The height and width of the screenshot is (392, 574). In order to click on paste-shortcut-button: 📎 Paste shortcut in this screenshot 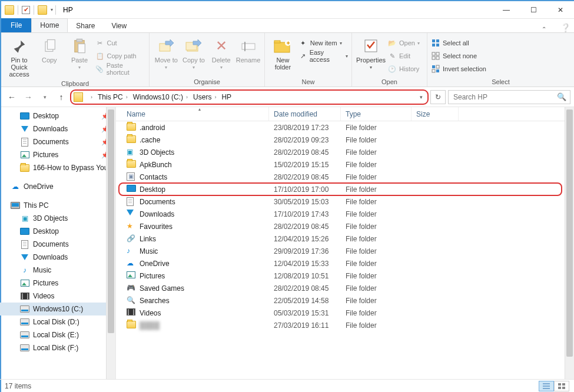, I will do `click(120, 69)`.